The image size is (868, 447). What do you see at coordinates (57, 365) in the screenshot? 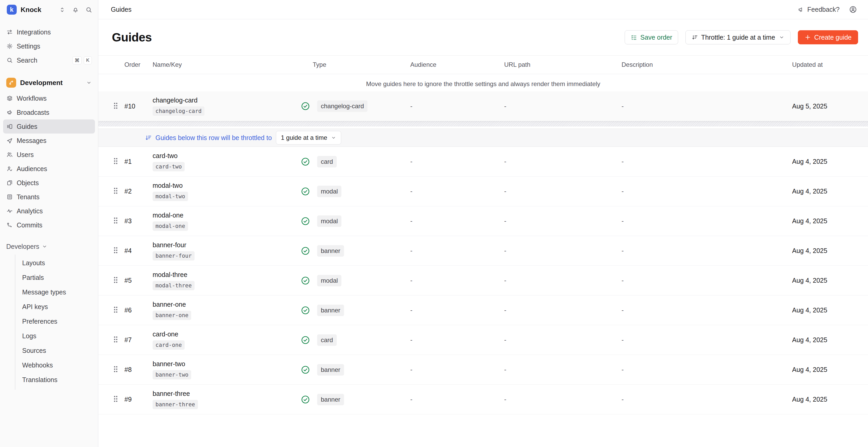
I see `sidebar-item-webhooks: Webhooks` at bounding box center [57, 365].